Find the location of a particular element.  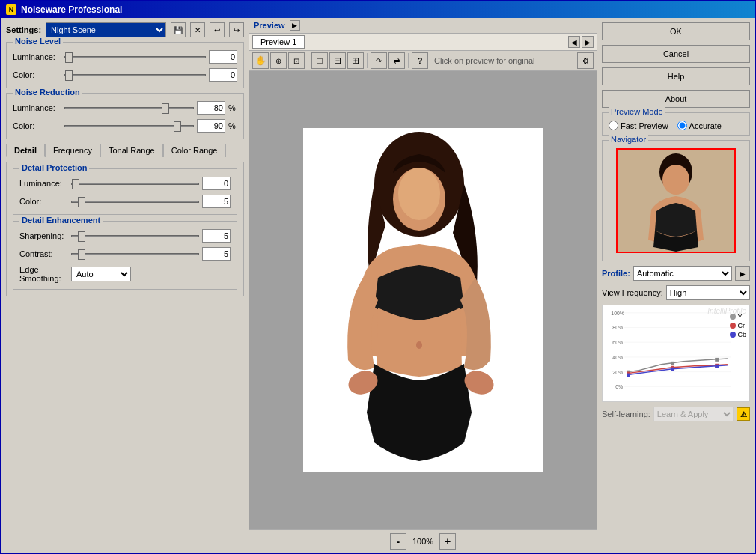

navigator-image is located at coordinates (676, 201).